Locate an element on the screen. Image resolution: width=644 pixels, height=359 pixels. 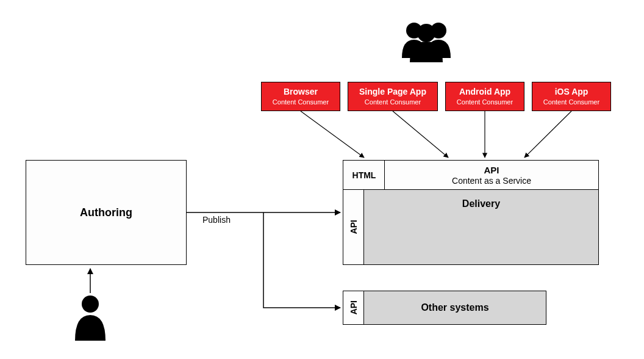
consumer-title: Browser is located at coordinates (301, 92).